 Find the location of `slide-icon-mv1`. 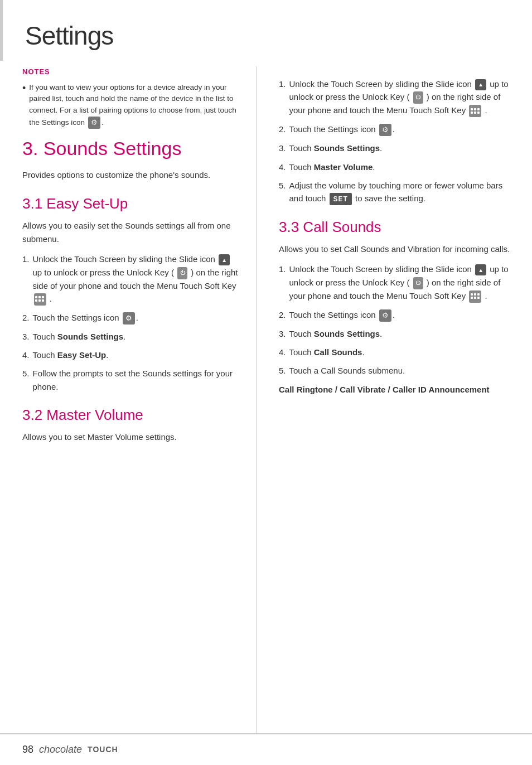

slide-icon-mv1 is located at coordinates (481, 85).